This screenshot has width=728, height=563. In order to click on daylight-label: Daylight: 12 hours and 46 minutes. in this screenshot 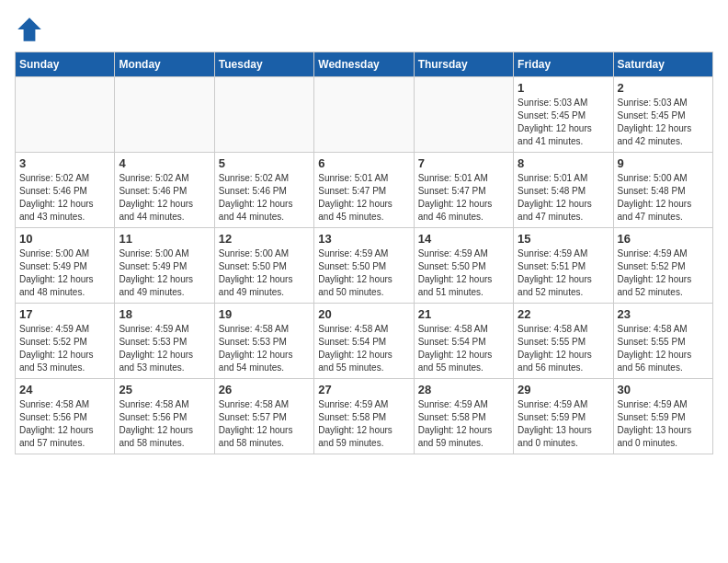, I will do `click(456, 210)`.